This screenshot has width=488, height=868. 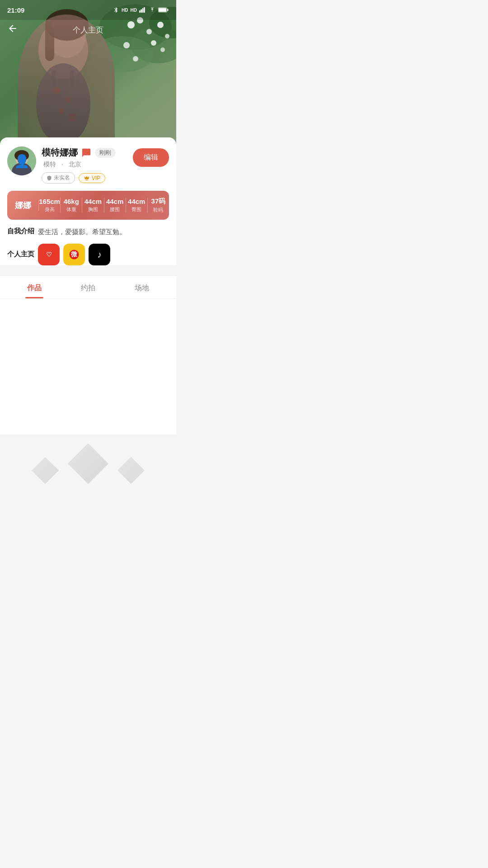 What do you see at coordinates (45, 471) in the screenshot?
I see `deco-diamond-left` at bounding box center [45, 471].